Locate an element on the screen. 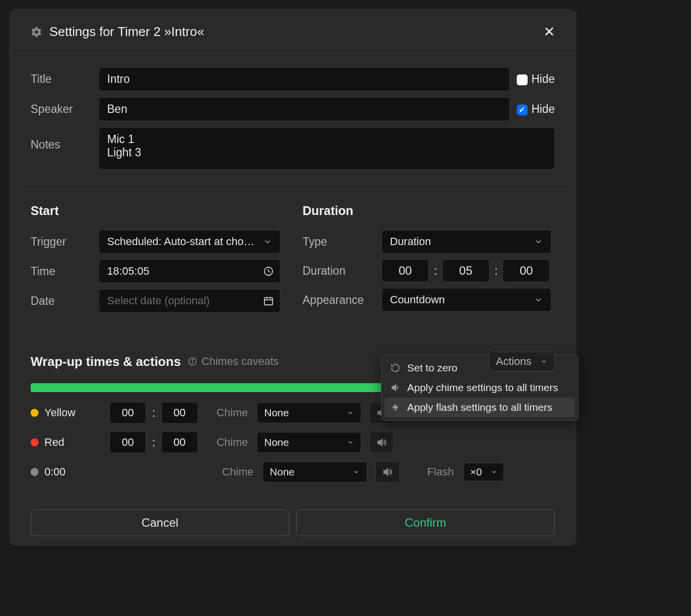 The height and width of the screenshot is (616, 691). dialog-header: Settings for Timer 2 »Intro« ✕ is located at coordinates (293, 31).